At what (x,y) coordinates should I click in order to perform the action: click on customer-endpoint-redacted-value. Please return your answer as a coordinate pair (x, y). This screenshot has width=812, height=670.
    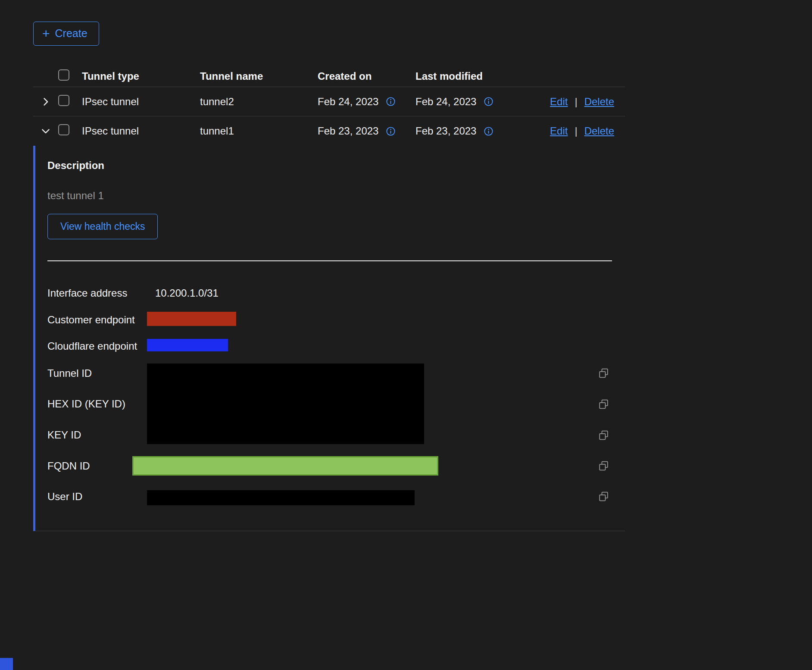
    Looking at the image, I should click on (191, 319).